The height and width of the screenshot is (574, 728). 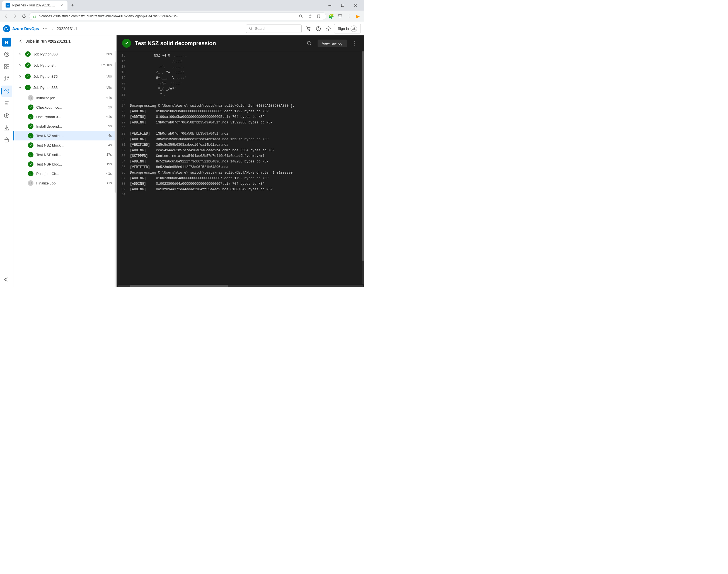 What do you see at coordinates (240, 162) in the screenshot?
I see `log-line: 34[ADDING] 8c523a6c658e9112f73c06f521b64…` at bounding box center [240, 162].